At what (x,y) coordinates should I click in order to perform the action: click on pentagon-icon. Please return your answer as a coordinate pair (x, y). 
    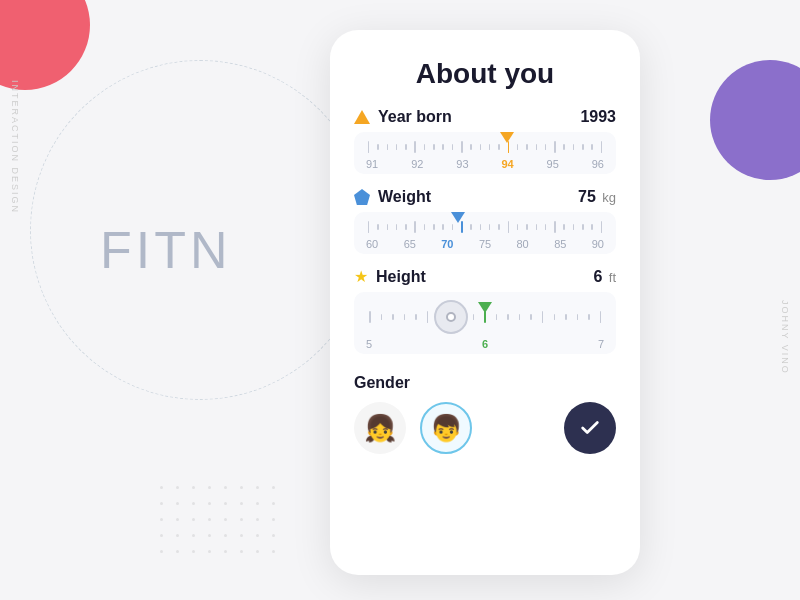
    Looking at the image, I should click on (362, 197).